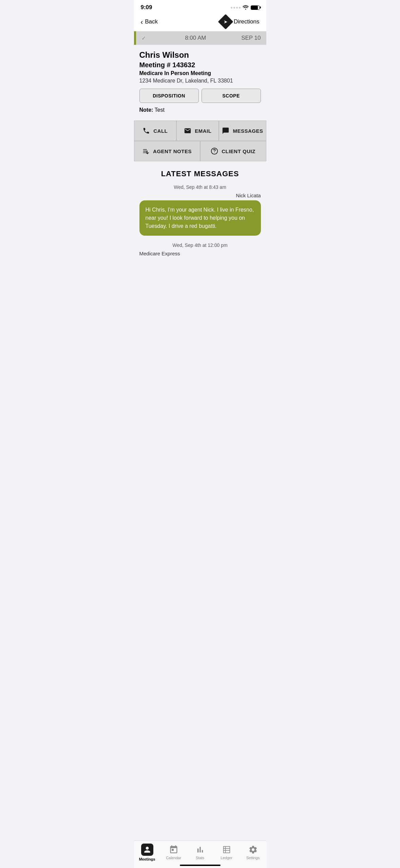 This screenshot has height=868, width=400. What do you see at coordinates (203, 131) in the screenshot?
I see `email-label: EMAIL` at bounding box center [203, 131].